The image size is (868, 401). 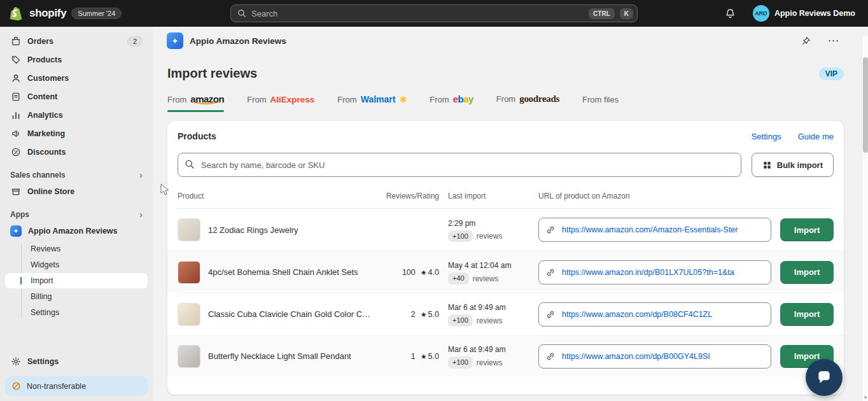 What do you see at coordinates (489, 223) in the screenshot?
I see `last-import-time: 2:29 pm` at bounding box center [489, 223].